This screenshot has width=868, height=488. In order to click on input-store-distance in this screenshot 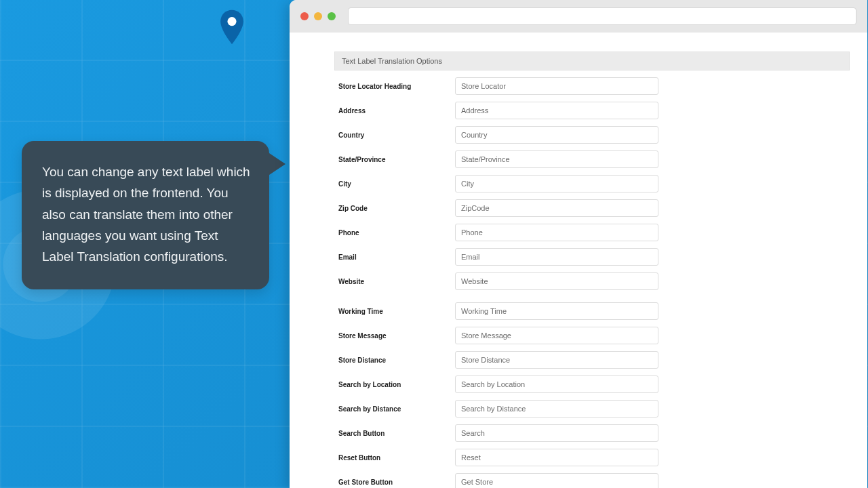, I will do `click(557, 360)`.